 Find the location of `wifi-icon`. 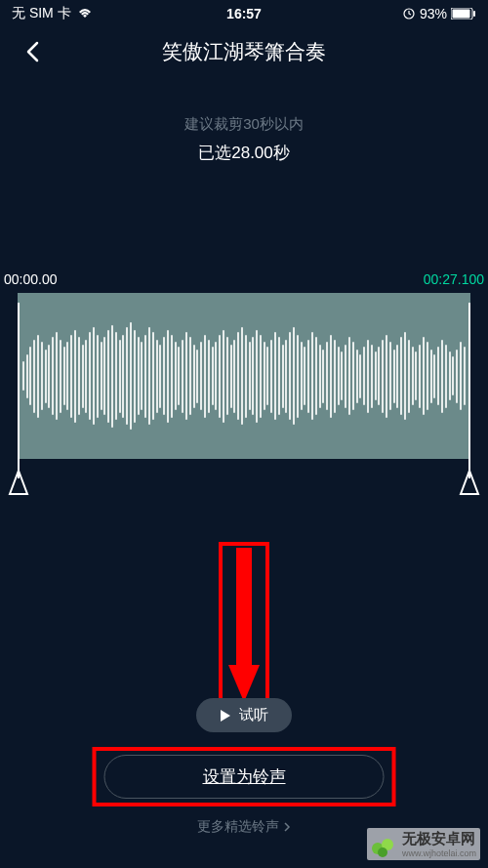

wifi-icon is located at coordinates (85, 14).